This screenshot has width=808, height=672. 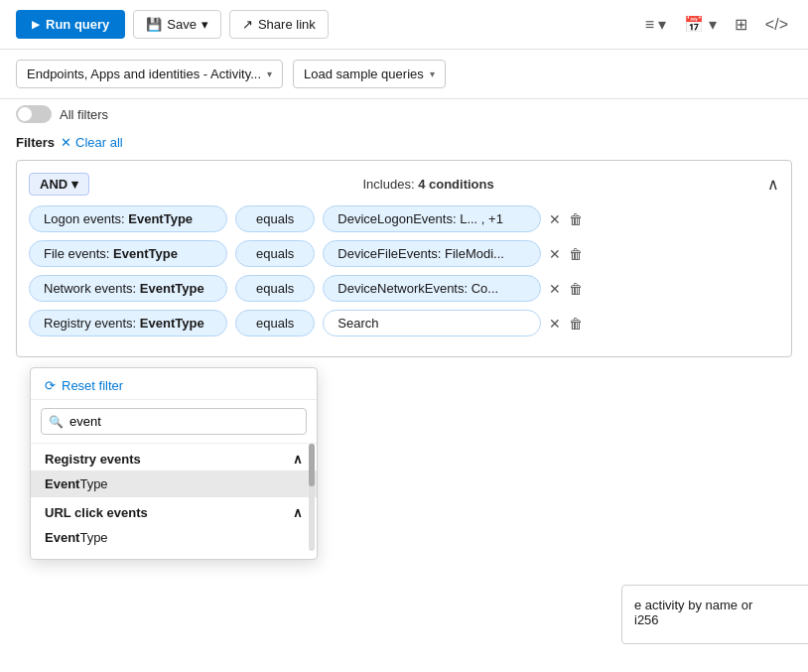 What do you see at coordinates (275, 254) in the screenshot?
I see `file-equals: equals` at bounding box center [275, 254].